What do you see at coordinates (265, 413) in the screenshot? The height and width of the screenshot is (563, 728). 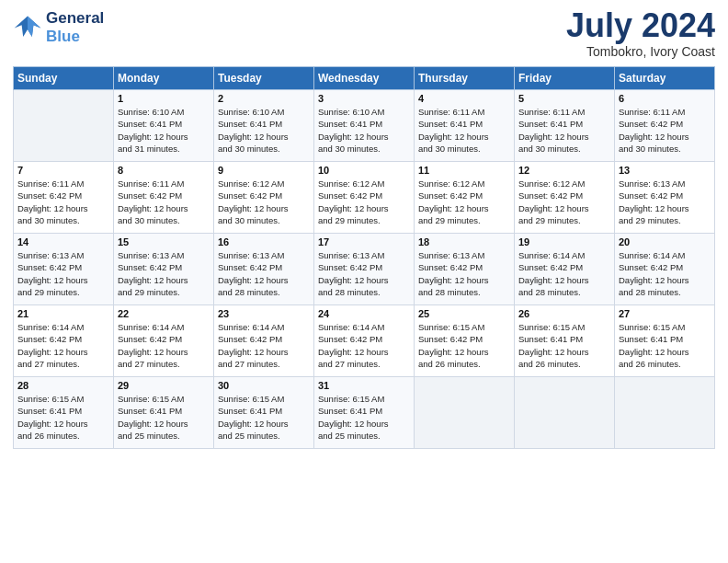 I see `calendar-cell: 30Sunrise: 6:15 AMSunset: 6:41 PMDayligh…` at bounding box center [265, 413].